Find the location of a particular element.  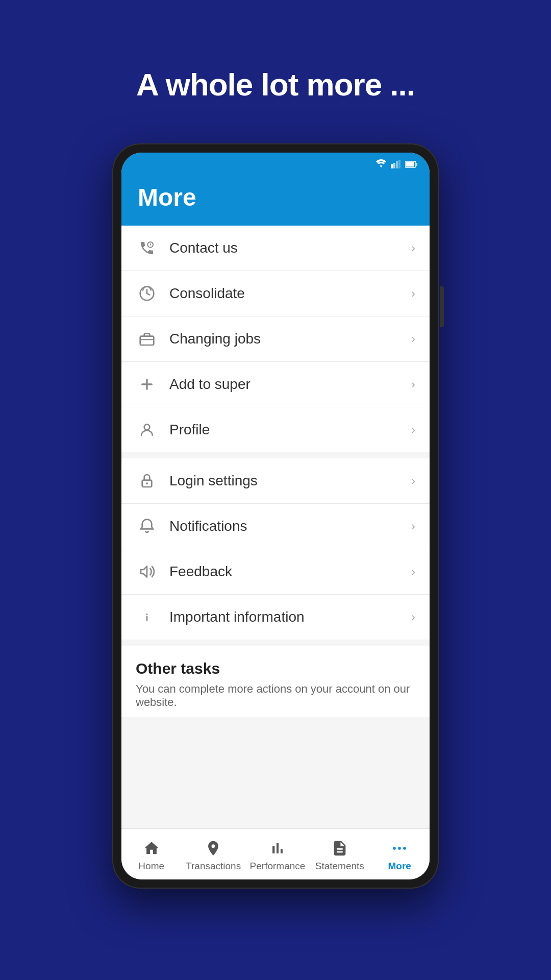

menu-section-1: Contact us › Consolidate › is located at coordinates (276, 339).